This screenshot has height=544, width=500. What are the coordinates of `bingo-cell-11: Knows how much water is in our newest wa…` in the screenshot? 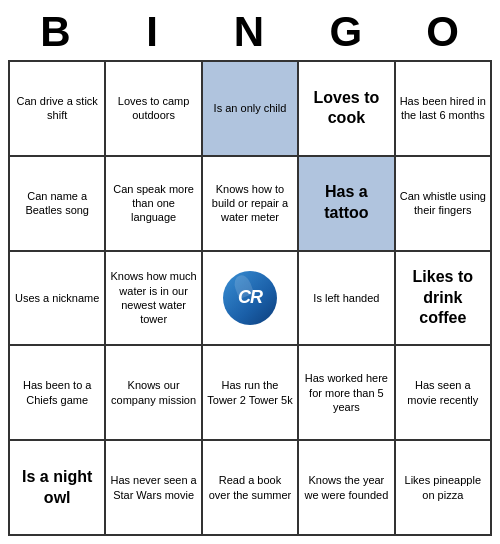 It's located at (154, 300).